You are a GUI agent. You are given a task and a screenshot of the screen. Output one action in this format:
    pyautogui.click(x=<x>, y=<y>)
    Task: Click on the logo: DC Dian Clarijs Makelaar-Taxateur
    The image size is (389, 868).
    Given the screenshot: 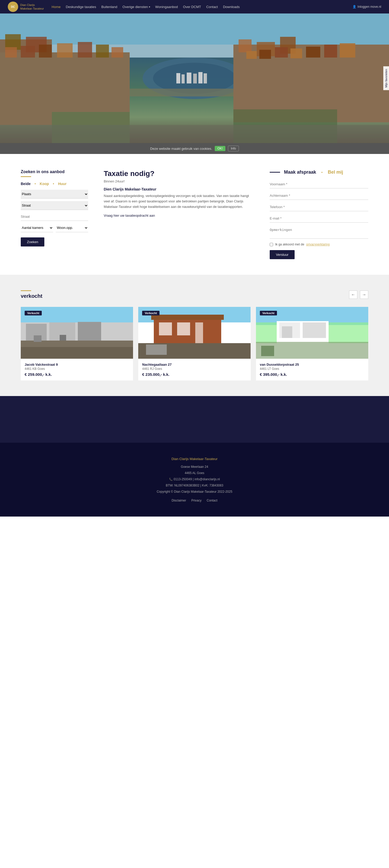 What is the action you would take?
    pyautogui.click(x=26, y=7)
    